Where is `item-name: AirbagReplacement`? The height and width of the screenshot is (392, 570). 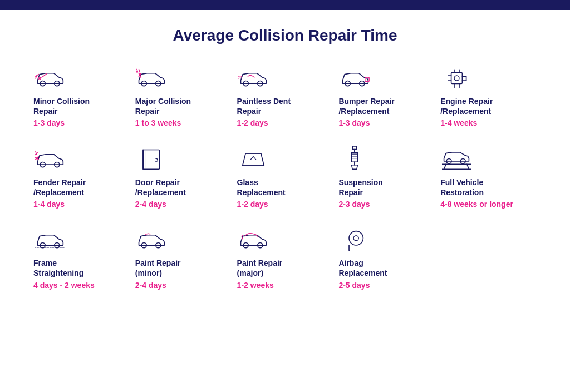
item-name: AirbagReplacement is located at coordinates (363, 268).